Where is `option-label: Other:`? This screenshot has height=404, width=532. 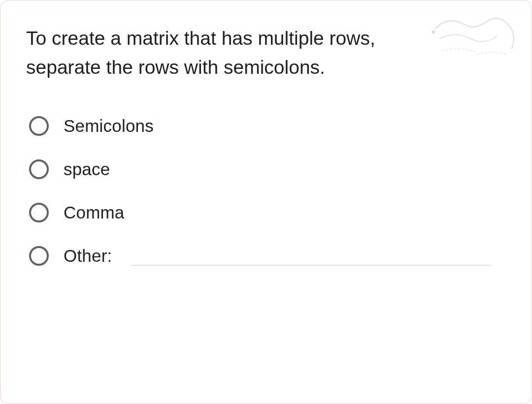
option-label: Other: is located at coordinates (88, 256).